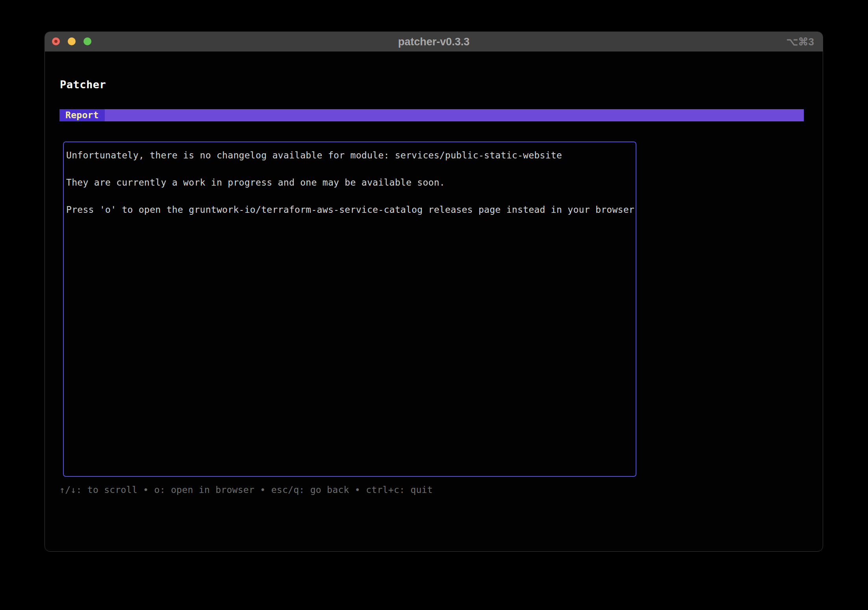 This screenshot has width=868, height=610. I want to click on tab-report: Report, so click(82, 115).